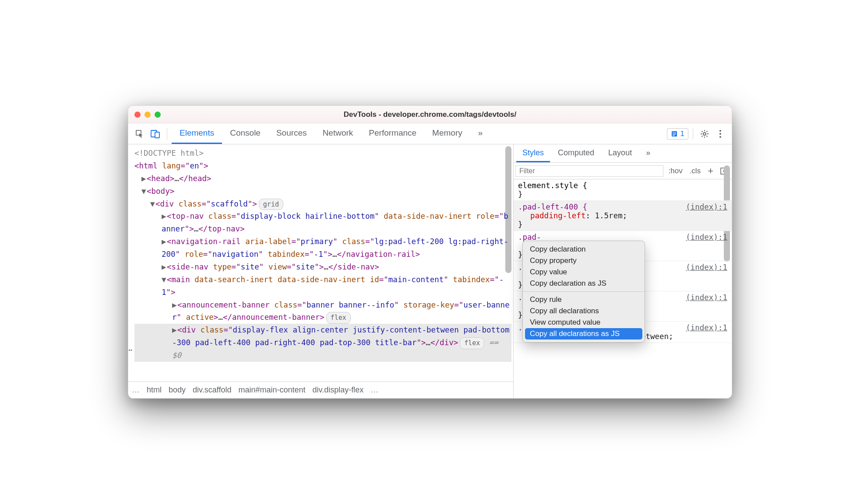  What do you see at coordinates (584, 291) in the screenshot?
I see `context-menu: Copy declaration Copy property Copy valu…` at bounding box center [584, 291].